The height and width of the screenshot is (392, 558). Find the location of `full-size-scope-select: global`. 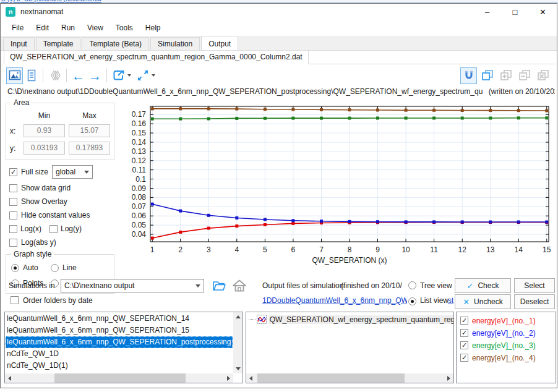

full-size-scope-select: global is located at coordinates (72, 172).